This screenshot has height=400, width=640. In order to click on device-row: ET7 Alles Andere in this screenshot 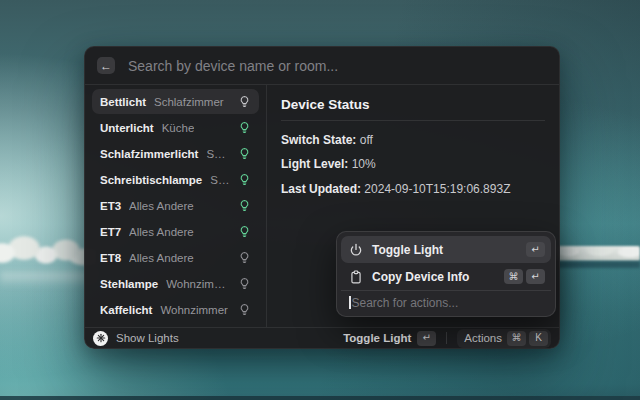, I will do `click(176, 232)`.